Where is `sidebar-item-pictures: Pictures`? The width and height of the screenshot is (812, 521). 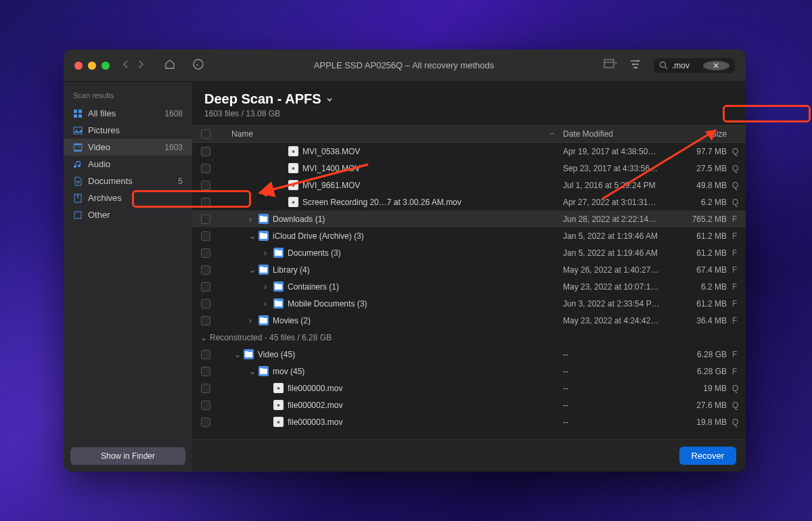
sidebar-item-pictures: Pictures is located at coordinates (128, 130).